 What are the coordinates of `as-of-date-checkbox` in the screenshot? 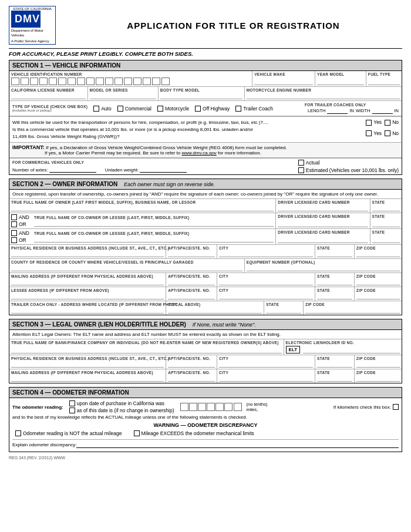 It's located at (72, 410).